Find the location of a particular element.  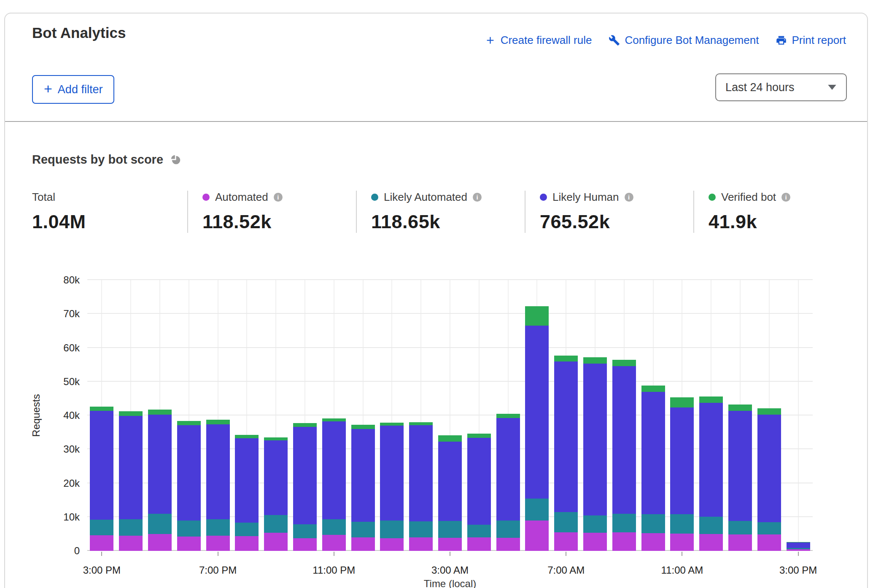

stat-likely-automated: Likely Automatedi118.65k is located at coordinates (440, 212).